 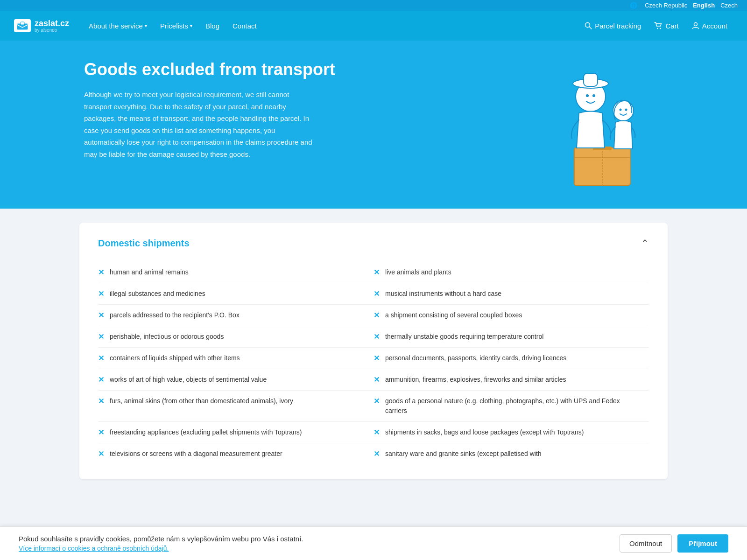 What do you see at coordinates (236, 432) in the screenshot?
I see `list-item: ✕ freestanding appliances (excluding pal…` at bounding box center [236, 432].